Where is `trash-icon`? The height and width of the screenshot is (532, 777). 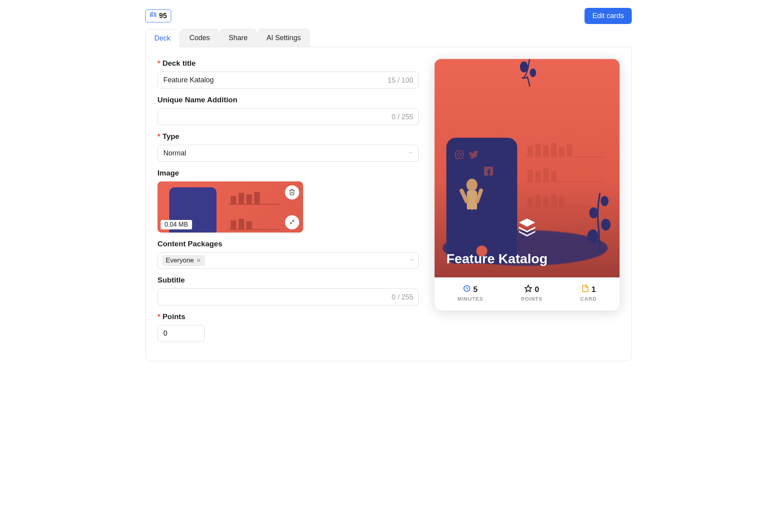 trash-icon is located at coordinates (292, 193).